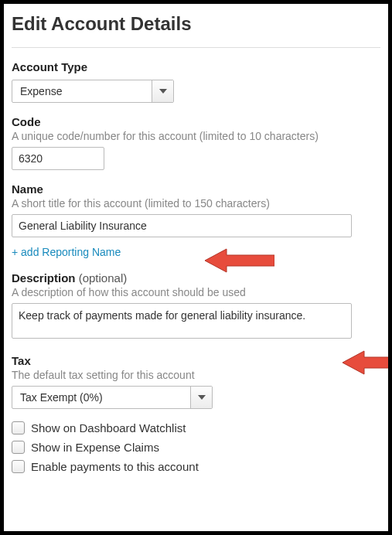 The width and height of the screenshot is (392, 535). Describe the element at coordinates (196, 66) in the screenshot. I see `account-type-label: Account Type` at that location.